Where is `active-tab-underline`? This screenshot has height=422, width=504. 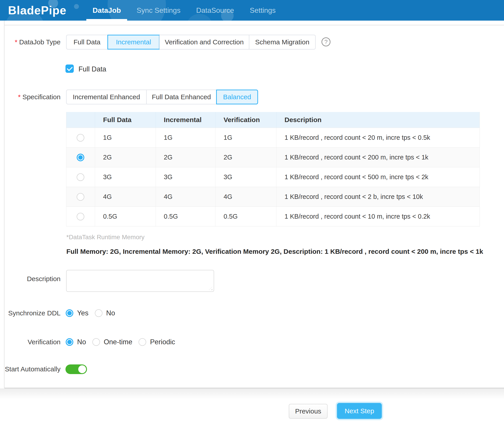 active-tab-underline is located at coordinates (107, 20).